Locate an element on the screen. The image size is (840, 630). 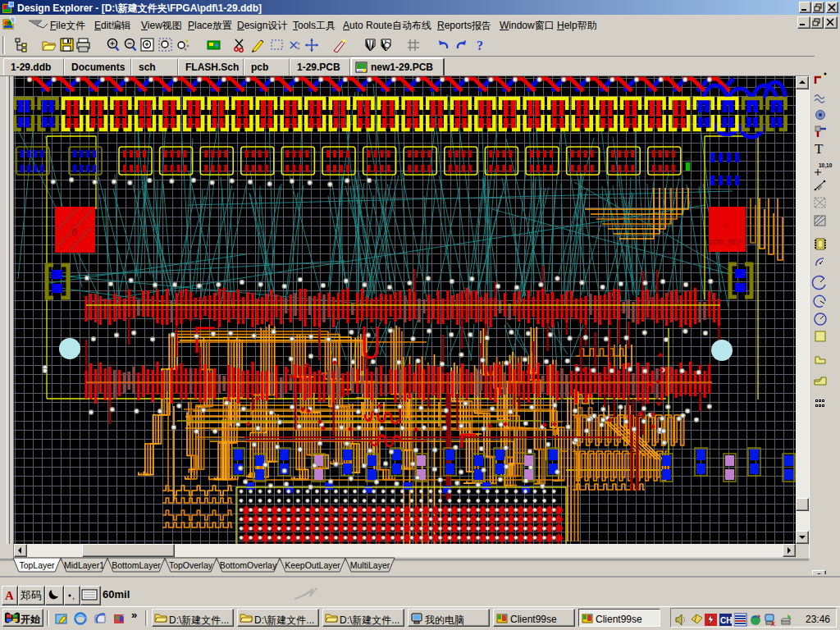
svg-text: T is located at coordinates (819, 149).